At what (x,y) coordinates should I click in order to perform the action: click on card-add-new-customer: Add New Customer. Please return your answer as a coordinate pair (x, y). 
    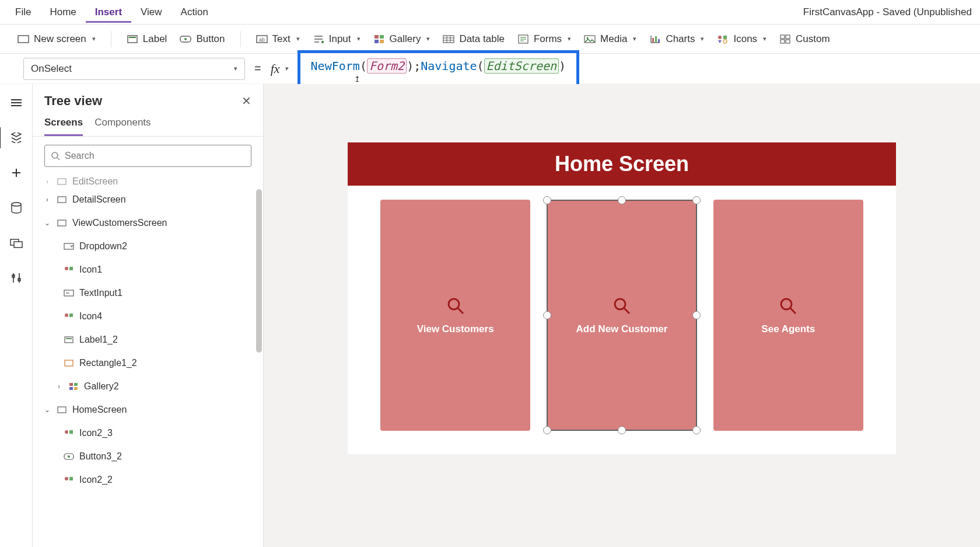
    Looking at the image, I should click on (622, 315).